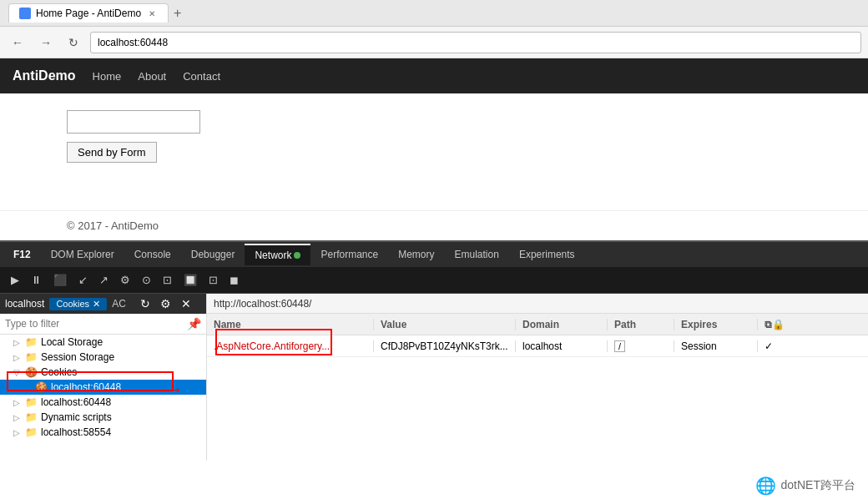  Describe the element at coordinates (77, 417) in the screenshot. I see `tree-item-label: Dynamic scripts` at that location.